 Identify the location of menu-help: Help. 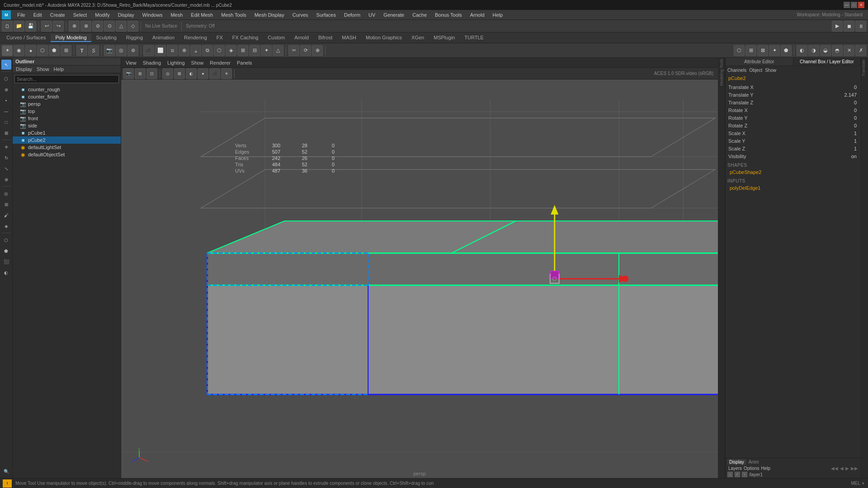
(498, 15).